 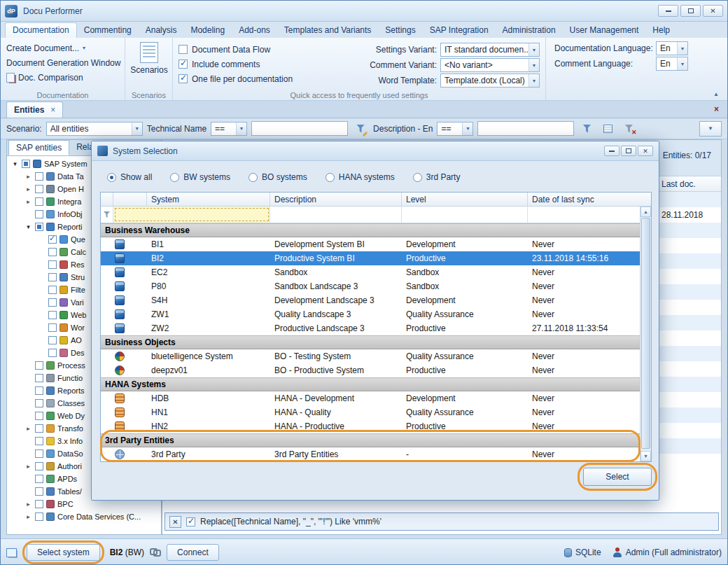 I want to click on system-row: BI2Productive System BIProductive23.11.2…, so click(x=370, y=258).